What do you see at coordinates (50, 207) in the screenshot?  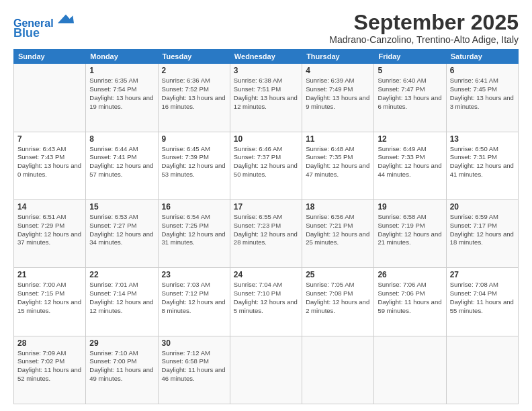 I see `day-number: 14` at bounding box center [50, 207].